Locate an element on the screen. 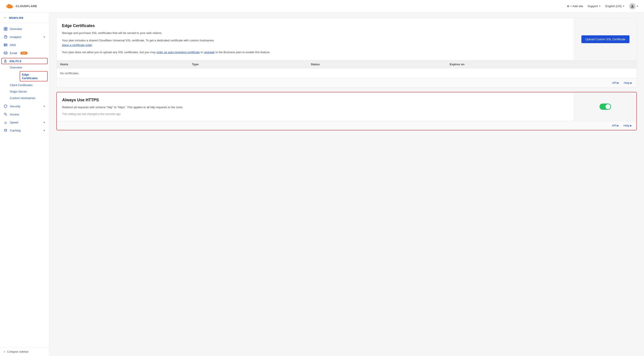  collapse-icon: « is located at coordinates (4, 352).